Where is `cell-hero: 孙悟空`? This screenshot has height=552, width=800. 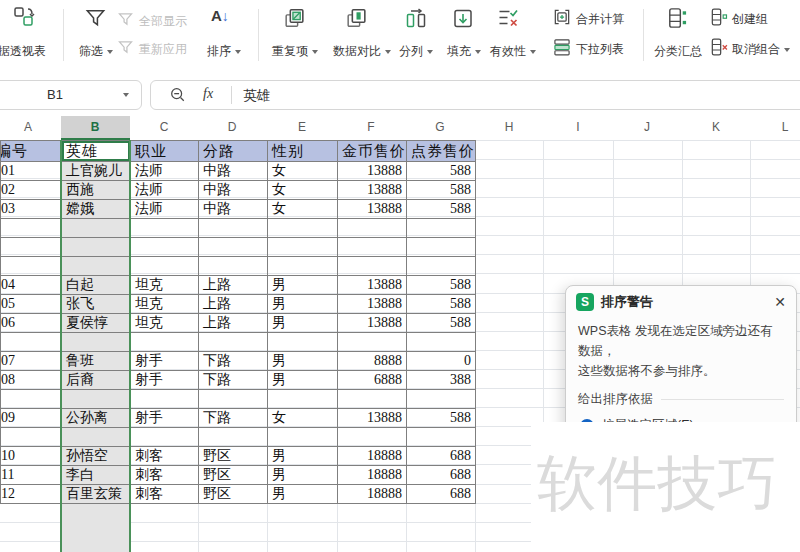
cell-hero: 孙悟空 is located at coordinates (96, 456).